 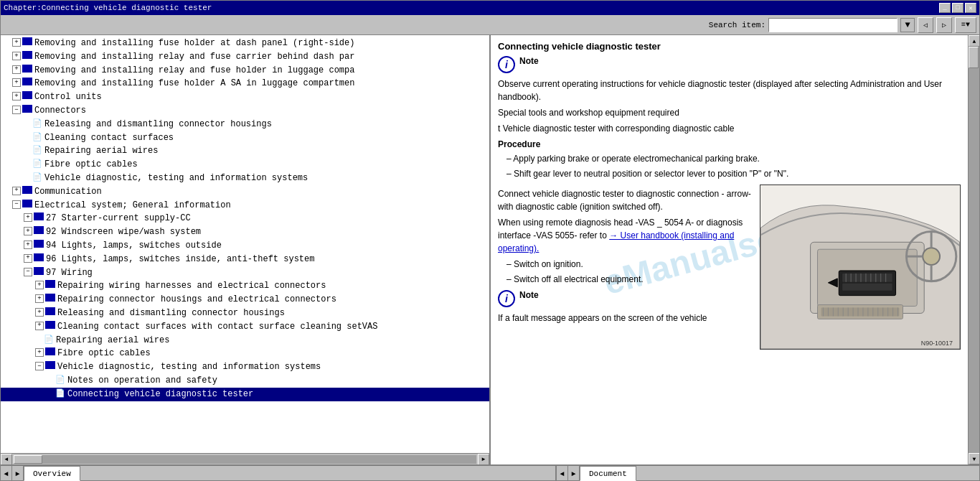 What do you see at coordinates (245, 83) in the screenshot?
I see `tree-item: + Removing and installing fuse holder A …` at bounding box center [245, 83].